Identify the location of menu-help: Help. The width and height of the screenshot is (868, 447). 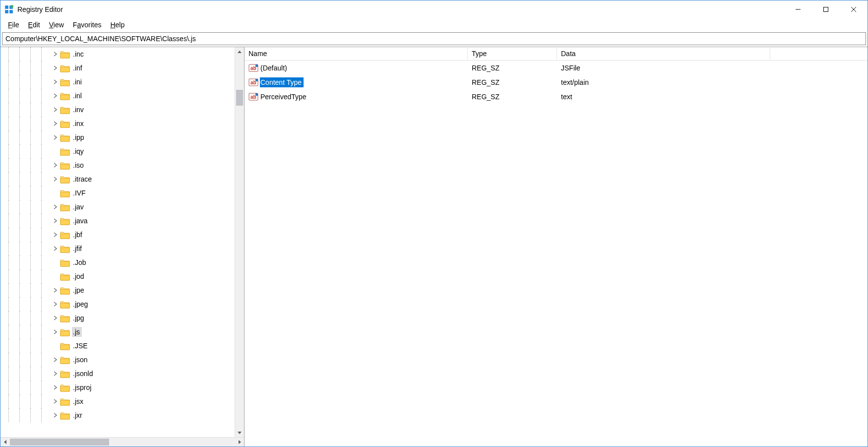
(117, 25).